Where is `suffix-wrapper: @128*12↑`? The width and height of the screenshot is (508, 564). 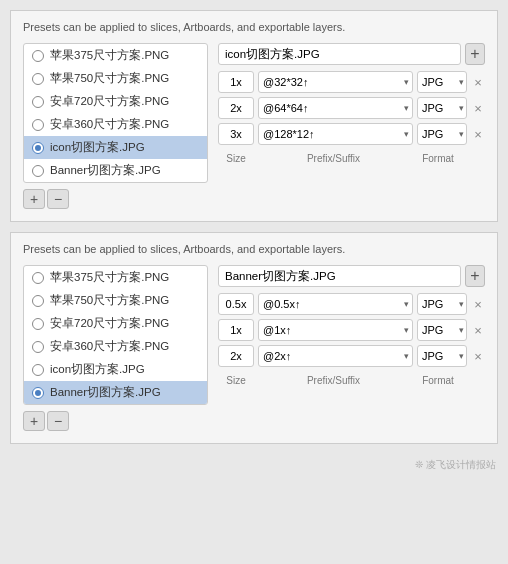
suffix-wrapper: @128*12↑ is located at coordinates (336, 134).